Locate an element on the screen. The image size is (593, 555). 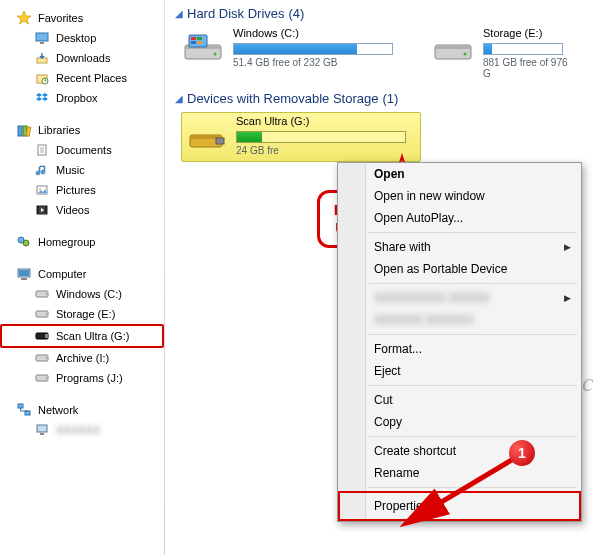
sidebar-item-pictures: Pictures is located at coordinates (82, 190).